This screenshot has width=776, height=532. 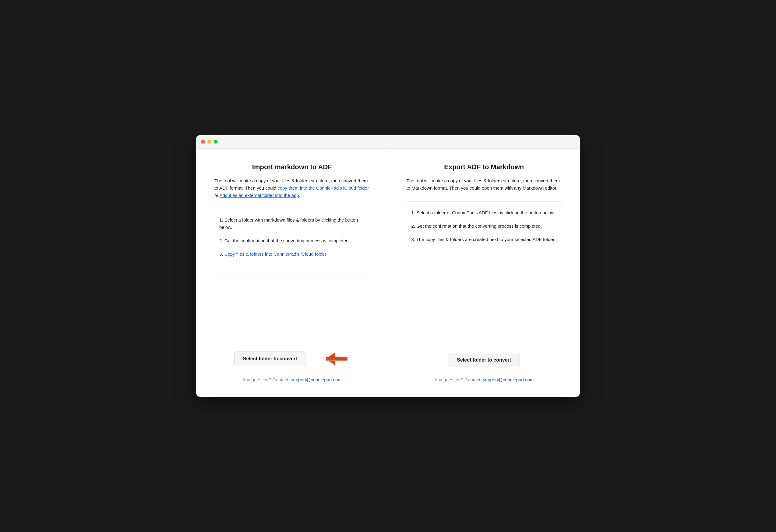 What do you see at coordinates (209, 142) in the screenshot?
I see `minimize-button` at bounding box center [209, 142].